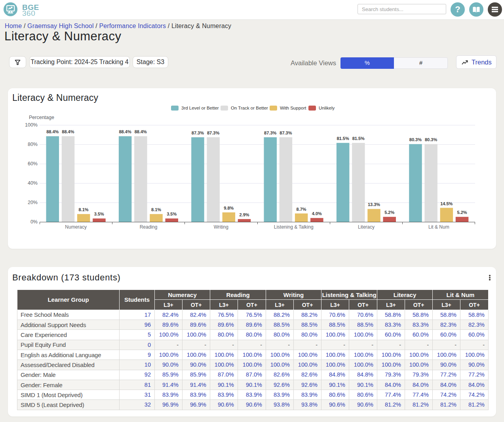 This screenshot has height=422, width=504. Describe the element at coordinates (374, 204) in the screenshot. I see `svg-text: 13.3%` at that location.